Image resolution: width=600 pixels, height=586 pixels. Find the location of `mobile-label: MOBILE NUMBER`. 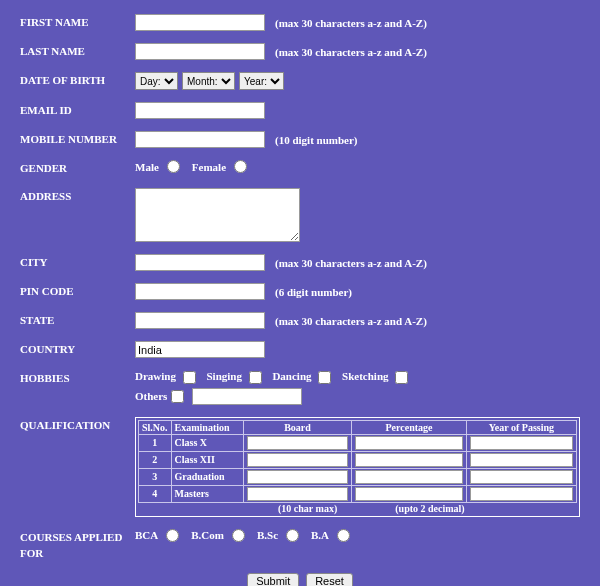

mobile-label: MOBILE NUMBER is located at coordinates (78, 139).